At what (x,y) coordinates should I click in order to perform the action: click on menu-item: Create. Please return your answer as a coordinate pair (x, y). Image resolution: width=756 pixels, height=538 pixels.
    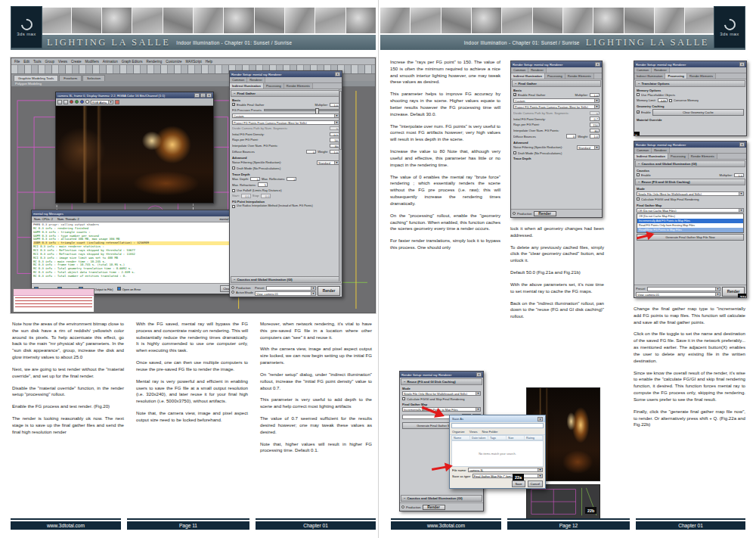
    Looking at the image, I should click on (76, 62).